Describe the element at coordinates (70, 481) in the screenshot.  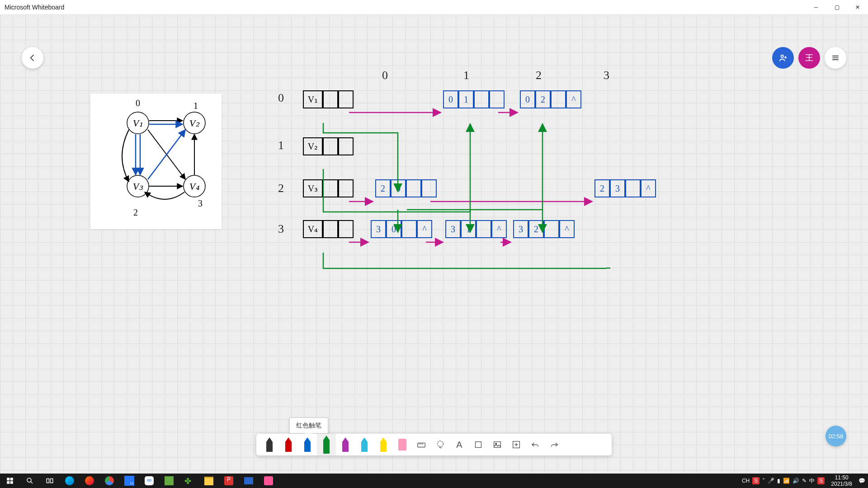
I see `app-edge` at that location.